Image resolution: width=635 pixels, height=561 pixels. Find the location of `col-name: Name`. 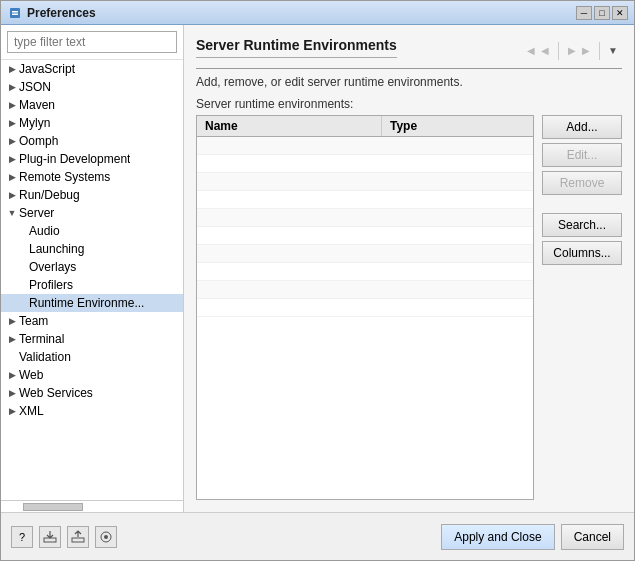

col-name: Name is located at coordinates (290, 126).